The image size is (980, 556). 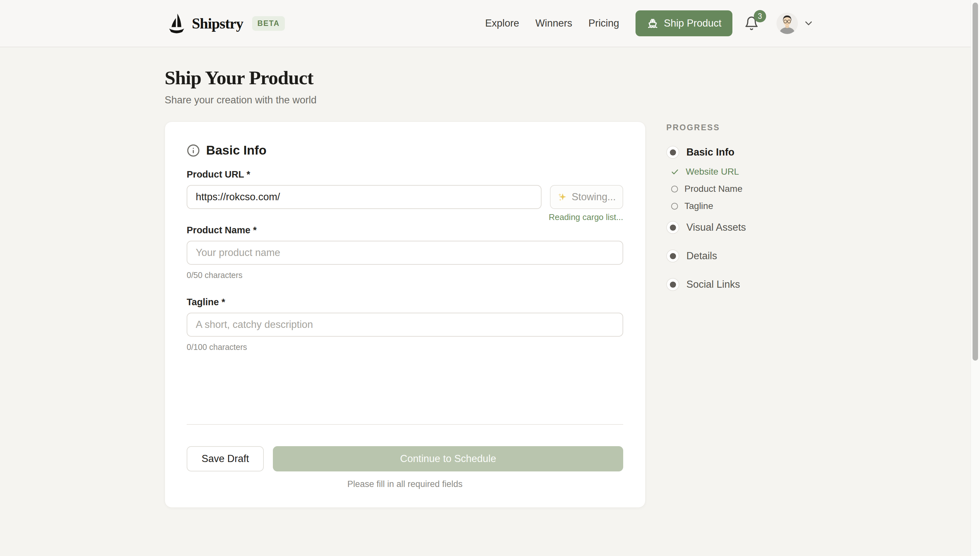 I want to click on product-name-counter: 0/50 characters, so click(x=405, y=275).